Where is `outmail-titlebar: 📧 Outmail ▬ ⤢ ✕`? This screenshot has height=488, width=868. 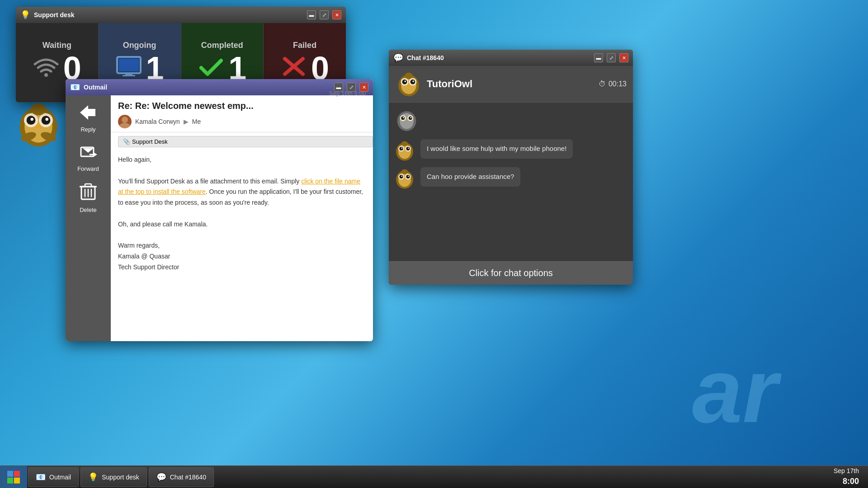 outmail-titlebar: 📧 Outmail ▬ ⤢ ✕ is located at coordinates (219, 87).